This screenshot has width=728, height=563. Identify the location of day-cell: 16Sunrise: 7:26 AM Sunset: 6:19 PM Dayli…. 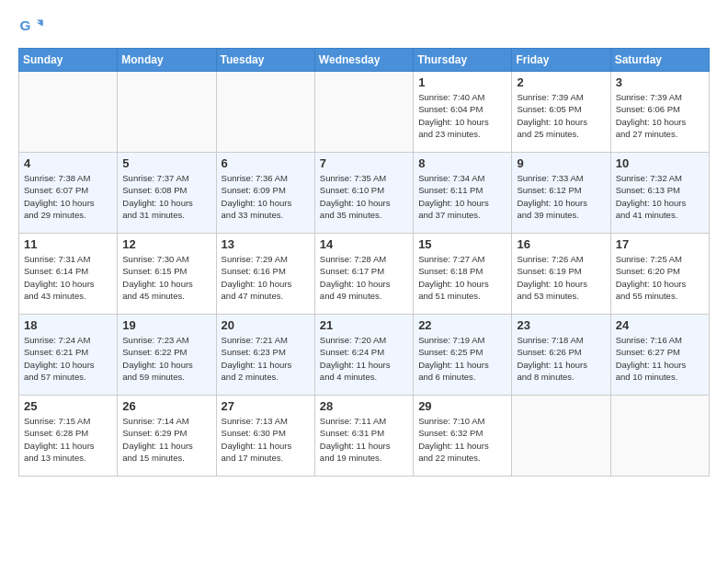
(561, 274).